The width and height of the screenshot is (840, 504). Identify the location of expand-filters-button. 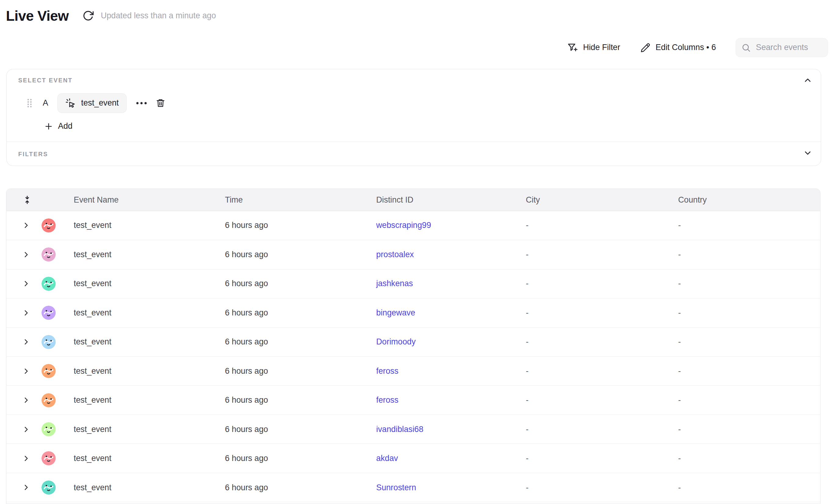
(808, 153).